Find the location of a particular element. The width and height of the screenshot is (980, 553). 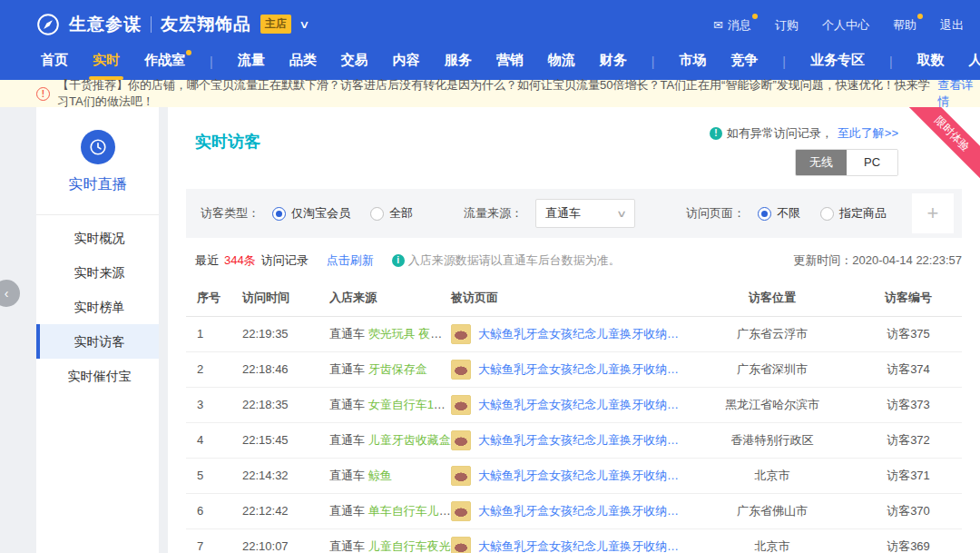

nav-item-交易: 交易 is located at coordinates (355, 65).